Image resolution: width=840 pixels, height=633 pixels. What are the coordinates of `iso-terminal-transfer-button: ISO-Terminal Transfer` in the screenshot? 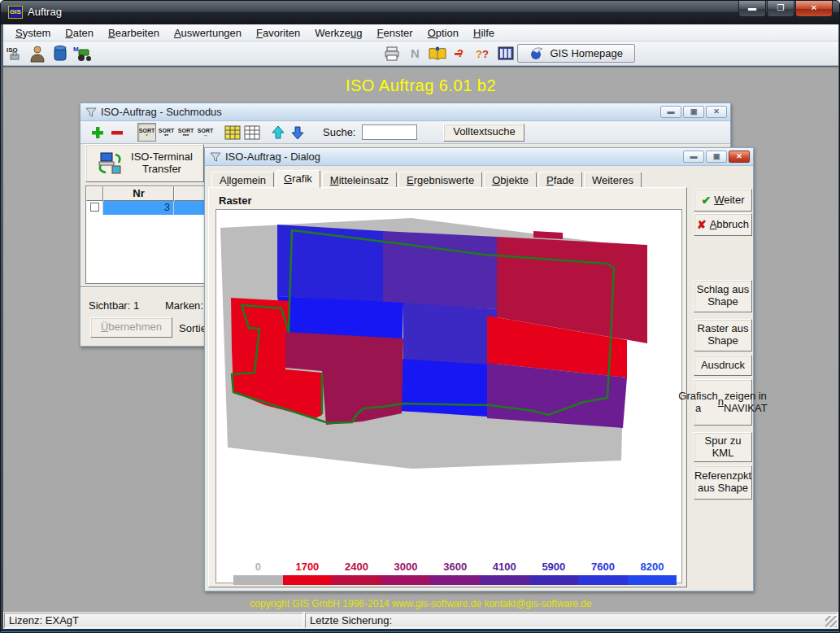 It's located at (145, 163).